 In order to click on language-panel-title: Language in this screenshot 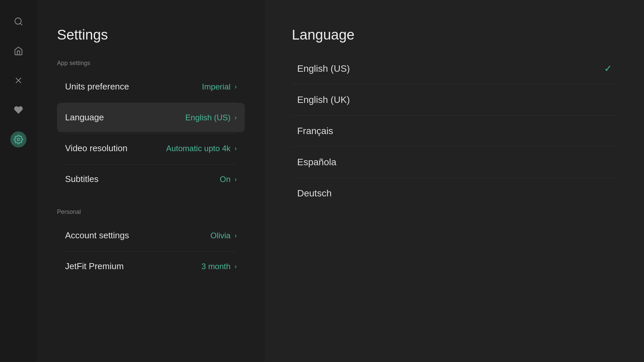, I will do `click(454, 35)`.